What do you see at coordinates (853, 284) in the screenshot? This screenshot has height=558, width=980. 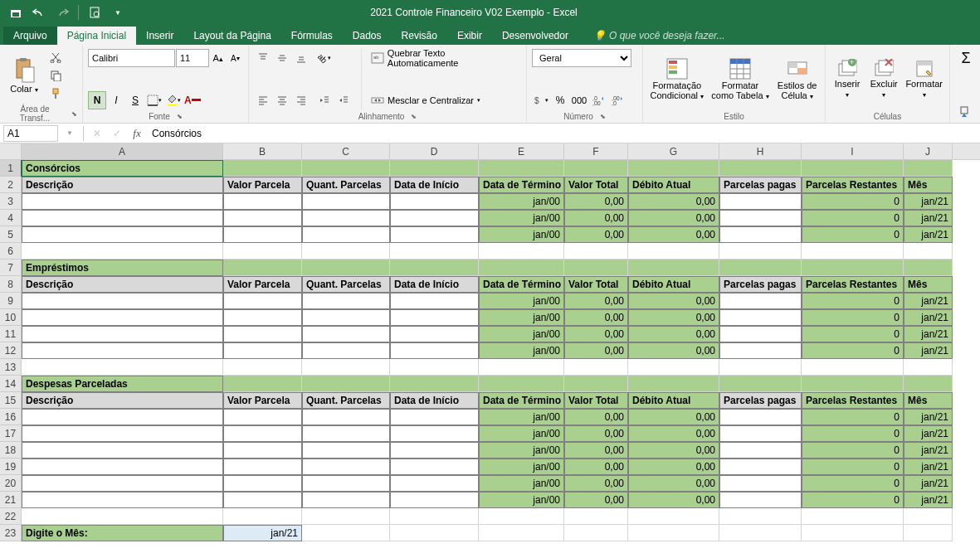 I see `cell: Parcelas Restantes` at bounding box center [853, 284].